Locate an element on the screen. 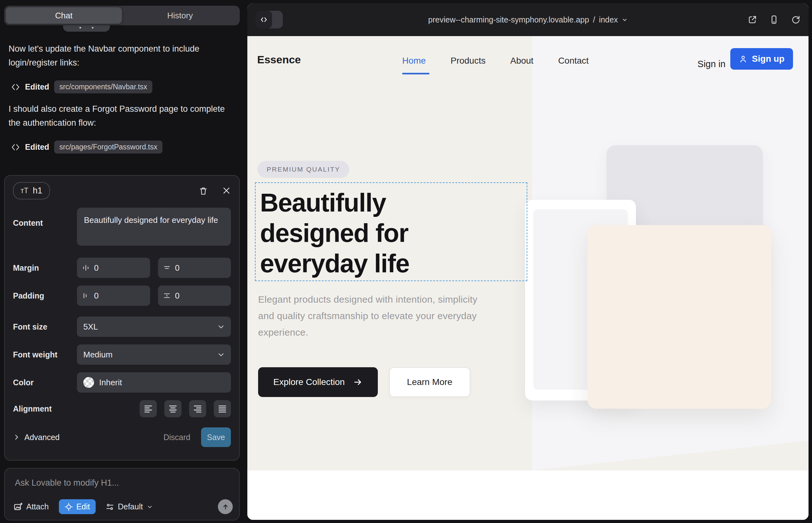 This screenshot has width=812, height=523. advanced-toggle: Advanced is located at coordinates (36, 437).